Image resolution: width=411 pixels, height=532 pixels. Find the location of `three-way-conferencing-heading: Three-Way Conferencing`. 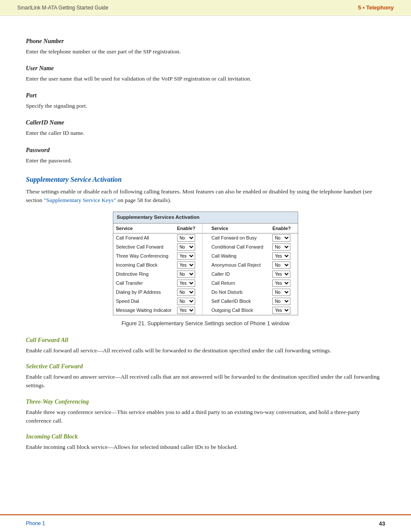

three-way-conferencing-heading: Three-Way Conferencing is located at coordinates (206, 401).